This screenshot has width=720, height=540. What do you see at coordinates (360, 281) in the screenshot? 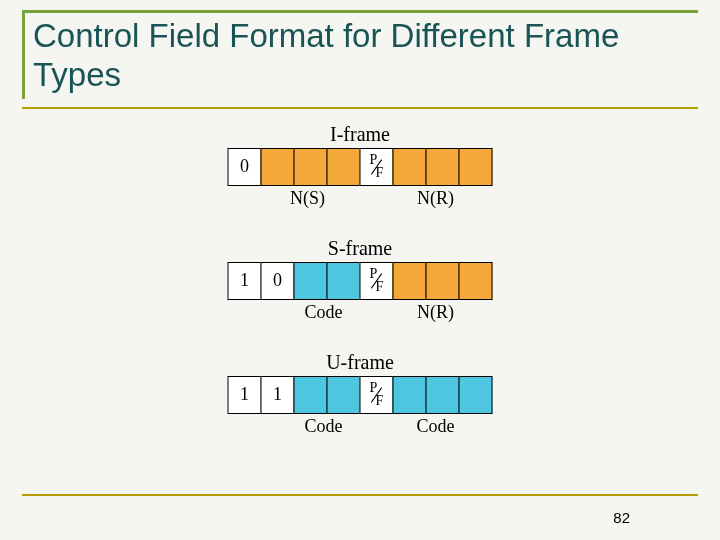
I see `sframe-cells: 1 0 P F` at bounding box center [360, 281].